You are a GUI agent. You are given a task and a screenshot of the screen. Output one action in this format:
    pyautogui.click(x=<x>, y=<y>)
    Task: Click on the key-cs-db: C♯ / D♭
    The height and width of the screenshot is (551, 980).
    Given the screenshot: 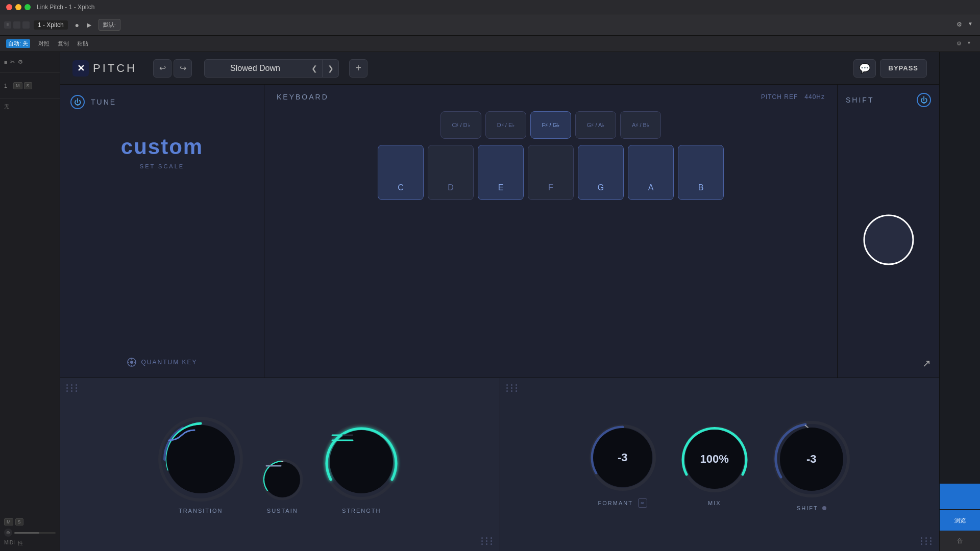 What is the action you would take?
    pyautogui.click(x=461, y=125)
    